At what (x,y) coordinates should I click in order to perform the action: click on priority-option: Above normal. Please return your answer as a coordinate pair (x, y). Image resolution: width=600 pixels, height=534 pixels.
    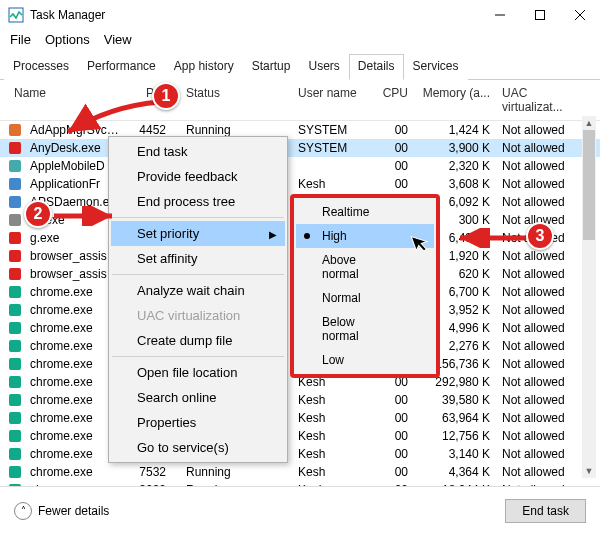
    Looking at the image, I should click on (365, 267).